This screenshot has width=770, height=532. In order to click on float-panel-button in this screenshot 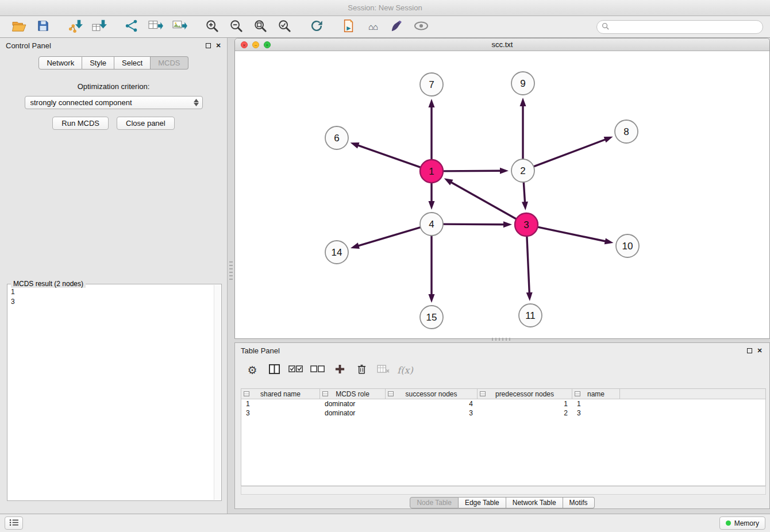, I will do `click(208, 45)`.